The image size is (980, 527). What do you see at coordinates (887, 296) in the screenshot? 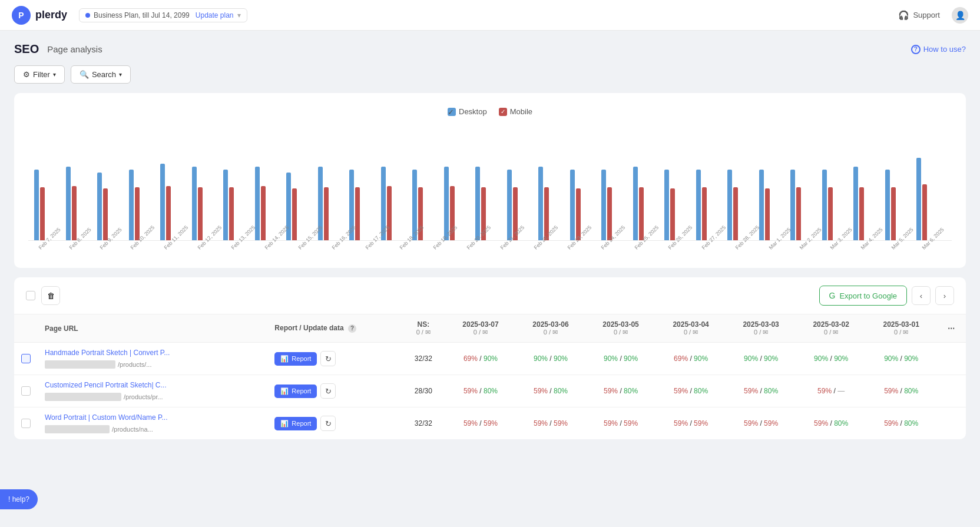
I see `table-toolbar-right: G Export to Google ‹ ›` at bounding box center [887, 296].